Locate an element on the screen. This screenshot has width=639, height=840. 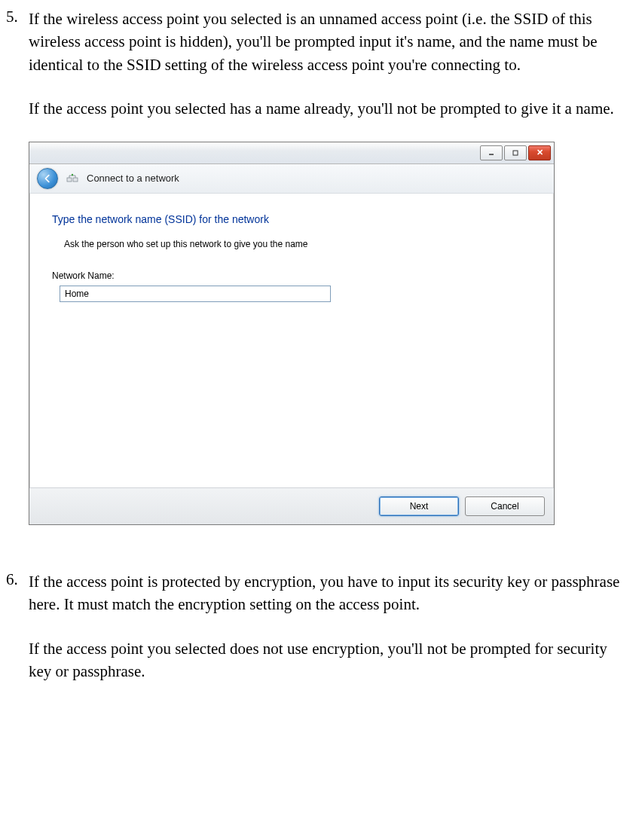
dialog-heading: Type the network name (SSID) for the net… is located at coordinates (292, 219).